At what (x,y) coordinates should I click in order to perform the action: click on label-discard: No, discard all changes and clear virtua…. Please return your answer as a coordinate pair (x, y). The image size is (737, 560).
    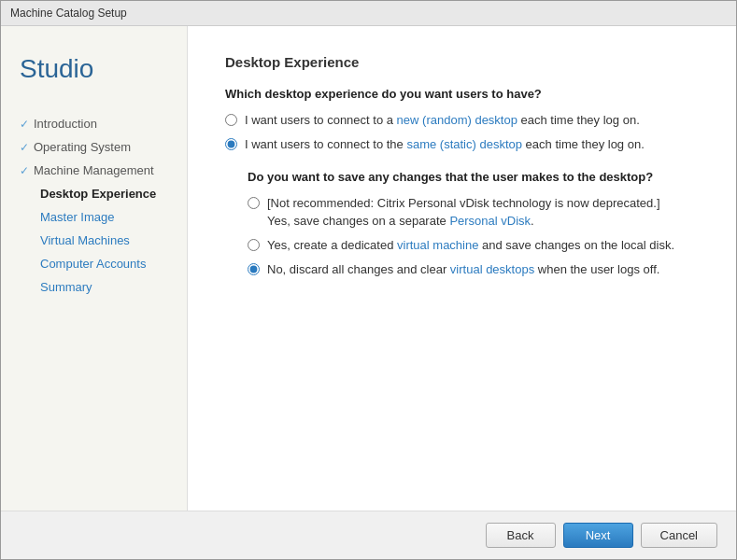
    Looking at the image, I should click on (463, 270).